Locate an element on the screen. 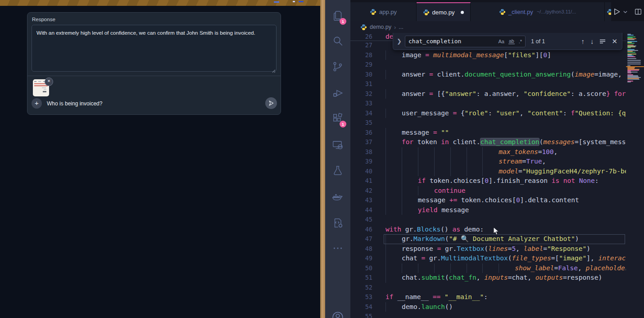 Image resolution: width=644 pixels, height=318 pixels. tab-app.py: app.py is located at coordinates (384, 12).